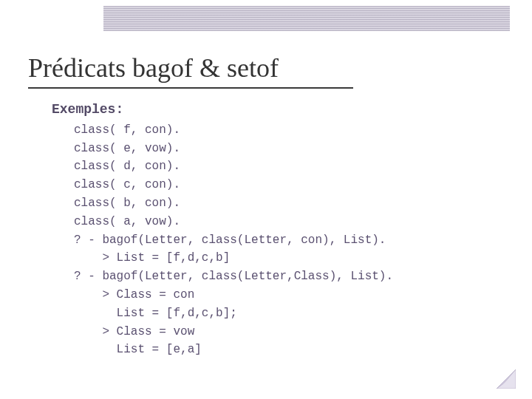  Describe the element at coordinates (277, 109) in the screenshot. I see `examples-heading: Exemples:` at that location.